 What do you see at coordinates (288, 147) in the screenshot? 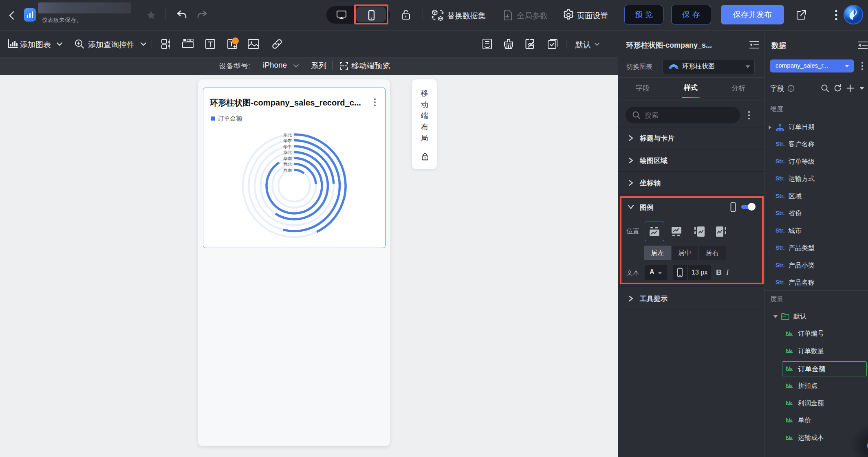
I see `svg-text: 华中` at bounding box center [288, 147].